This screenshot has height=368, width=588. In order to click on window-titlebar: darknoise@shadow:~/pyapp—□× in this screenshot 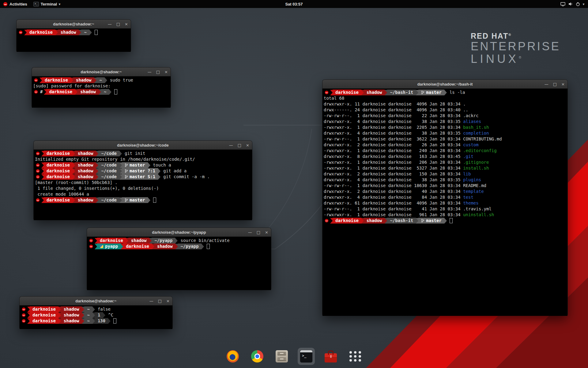, I will do `click(179, 232)`.